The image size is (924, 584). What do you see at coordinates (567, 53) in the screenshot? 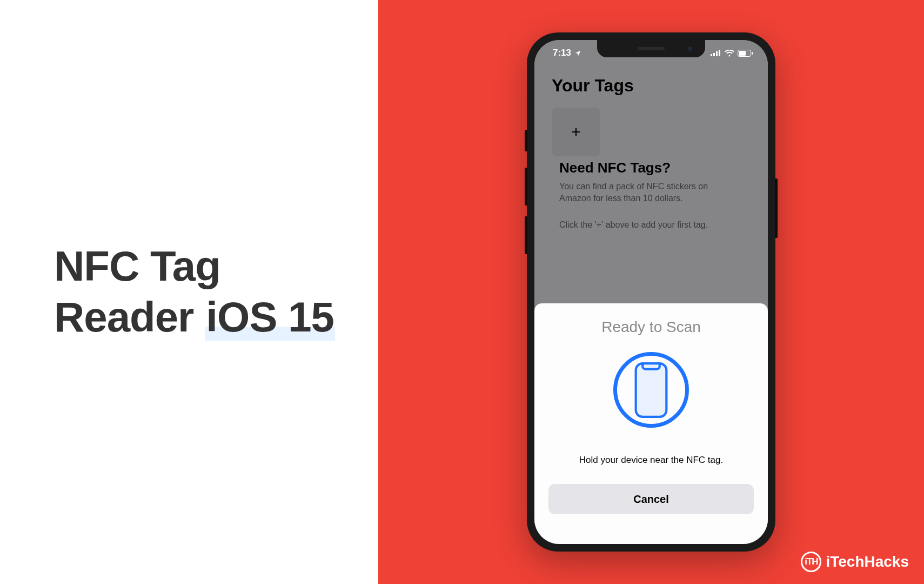
I see `status-left: 7:13` at bounding box center [567, 53].